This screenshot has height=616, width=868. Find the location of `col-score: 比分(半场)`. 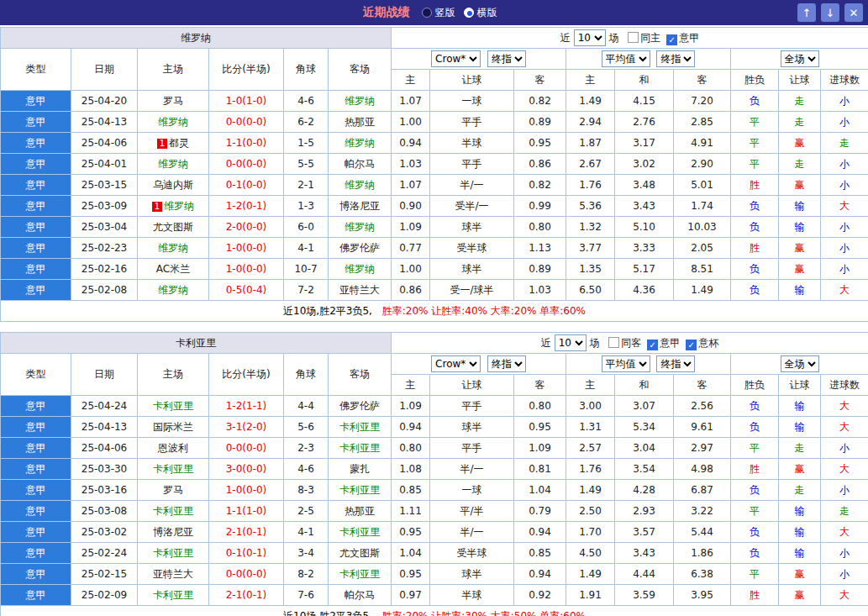

col-score: 比分(半场) is located at coordinates (247, 375).